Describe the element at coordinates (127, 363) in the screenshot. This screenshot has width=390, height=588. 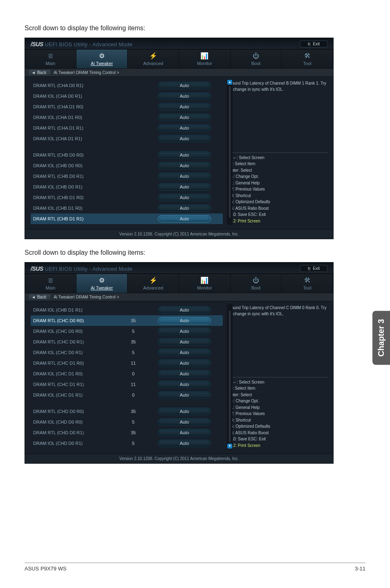
I see `option-row: DRAM RTL (CHC D1 R0)11Auto` at that location.